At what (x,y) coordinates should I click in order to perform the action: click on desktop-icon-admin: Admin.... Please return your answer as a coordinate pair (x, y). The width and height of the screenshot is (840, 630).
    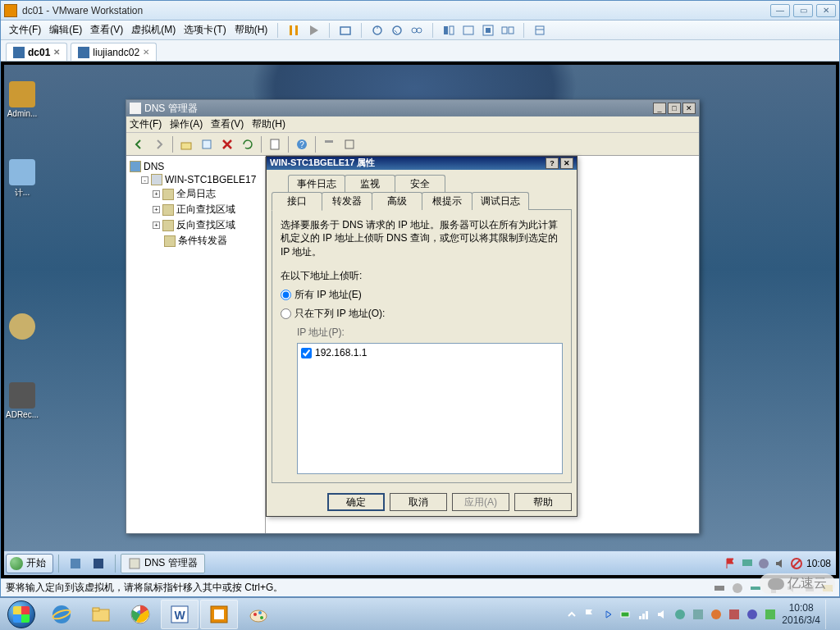
    Looking at the image, I should click on (22, 100).